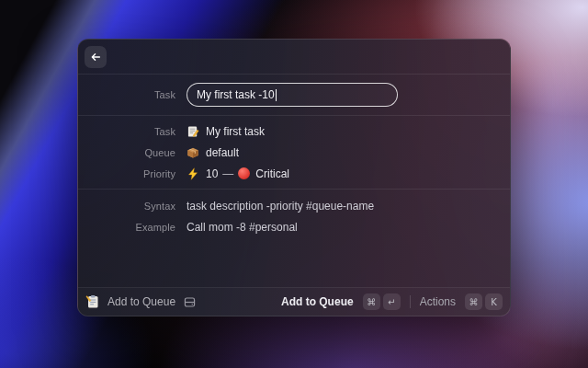  Describe the element at coordinates (96, 57) in the screenshot. I see `arrow-left-icon` at that location.